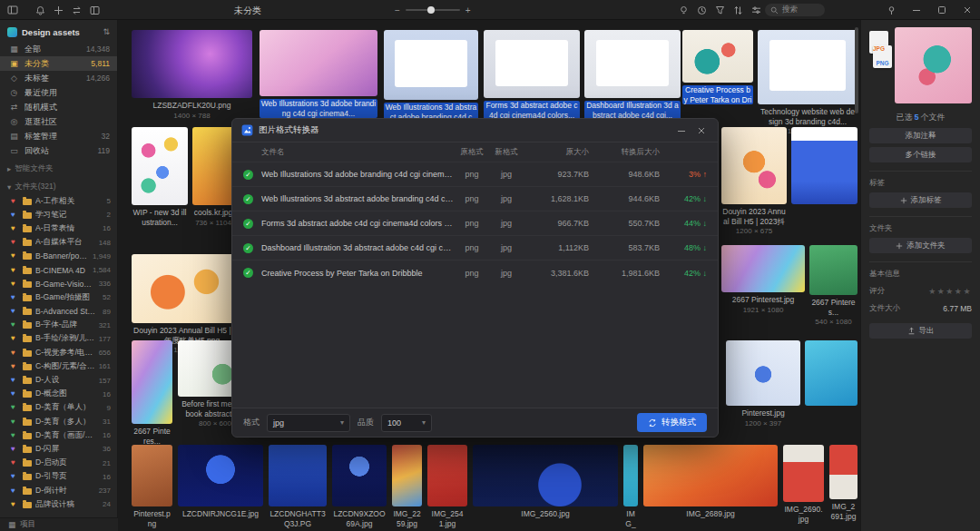 The image size is (980, 531). What do you see at coordinates (718, 67) in the screenshot?
I see `asset-card-selected: Creative Process by Peter Tarka on Dribb…` at bounding box center [718, 67].